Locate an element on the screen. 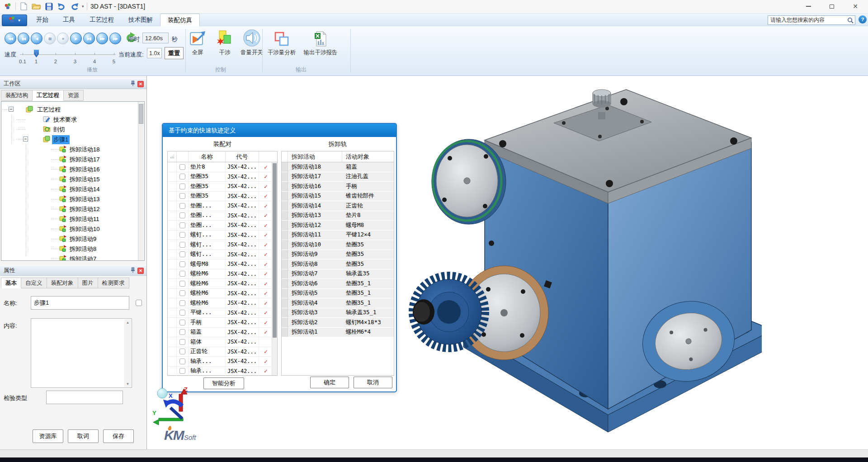 This screenshot has width=868, height=462. prop-tab-装配对象: 装配对象 is located at coordinates (62, 283).